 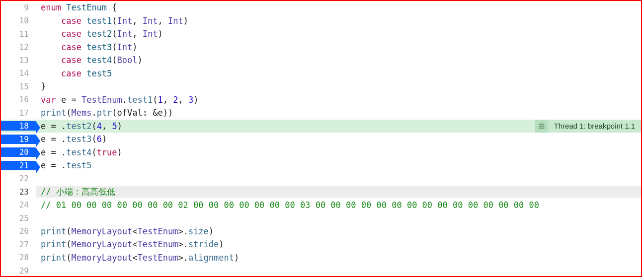 What do you see at coordinates (18, 271) in the screenshot?
I see `line-number: 29` at bounding box center [18, 271].